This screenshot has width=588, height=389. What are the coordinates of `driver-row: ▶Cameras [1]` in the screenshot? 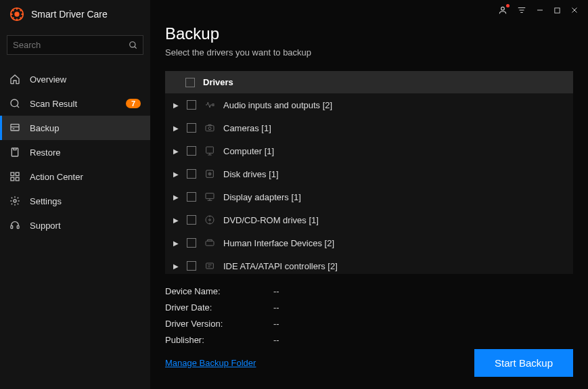 It's located at (369, 128).